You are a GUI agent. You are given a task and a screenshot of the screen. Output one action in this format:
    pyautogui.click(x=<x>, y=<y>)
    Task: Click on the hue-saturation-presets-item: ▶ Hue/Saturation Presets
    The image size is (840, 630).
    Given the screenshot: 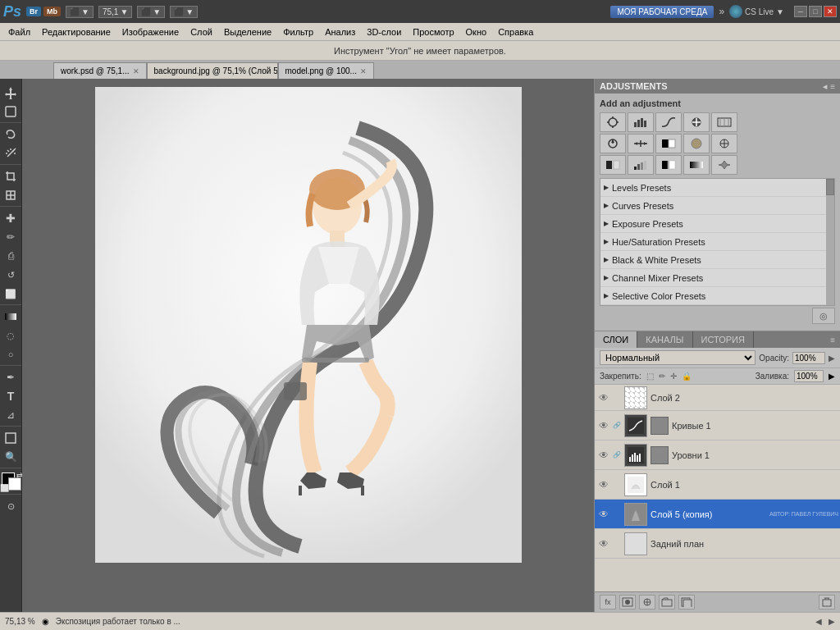 What is the action you would take?
    pyautogui.click(x=714, y=242)
    